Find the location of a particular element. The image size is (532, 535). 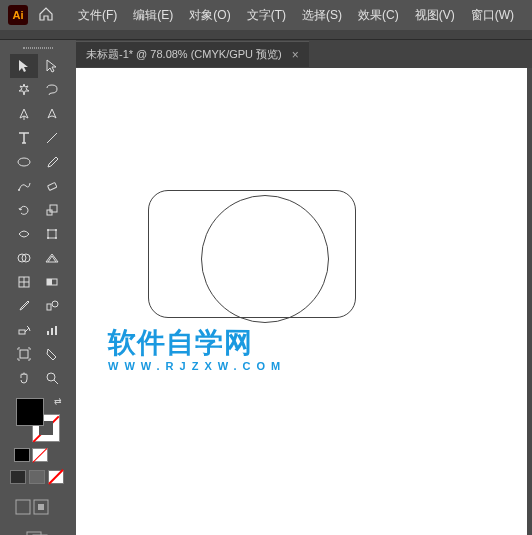

menu-window: 窗口(W) is located at coordinates (492, 16).